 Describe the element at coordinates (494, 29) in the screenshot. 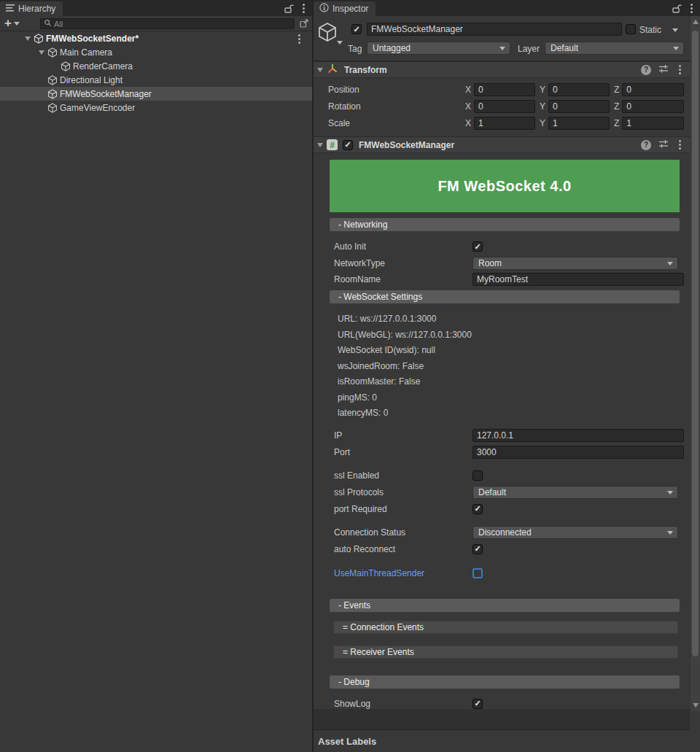

I see `gameobject-name-field` at that location.